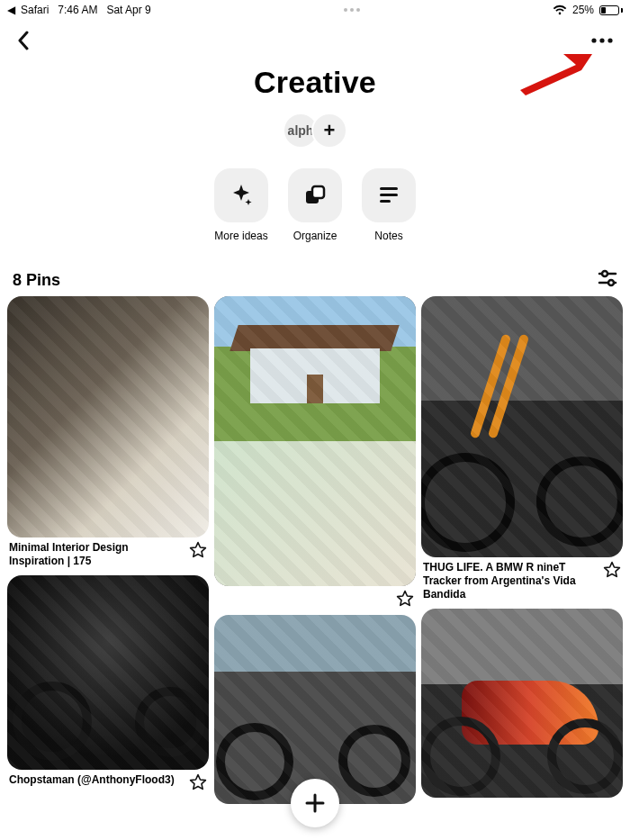 Image resolution: width=630 pixels, height=840 pixels. Describe the element at coordinates (389, 236) in the screenshot. I see `notes-label: Notes` at that location.